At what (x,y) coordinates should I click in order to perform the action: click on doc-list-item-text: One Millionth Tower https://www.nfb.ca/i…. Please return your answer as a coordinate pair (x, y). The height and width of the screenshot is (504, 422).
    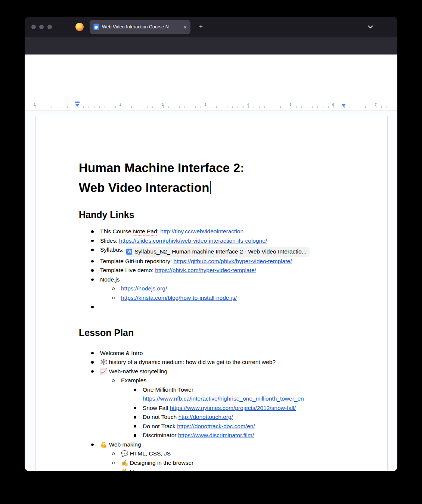
    Looking at the image, I should click on (223, 394).